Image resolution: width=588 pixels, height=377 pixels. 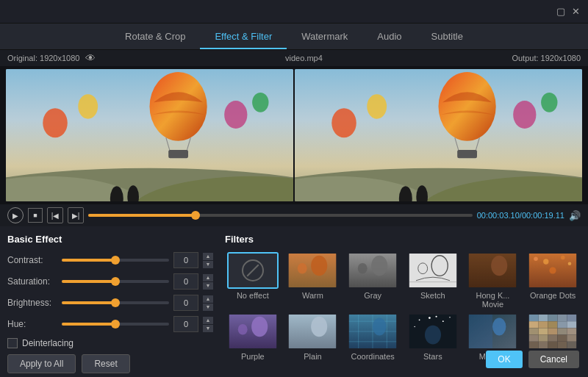 What do you see at coordinates (115, 281) in the screenshot?
I see `saturation-slider` at bounding box center [115, 281].